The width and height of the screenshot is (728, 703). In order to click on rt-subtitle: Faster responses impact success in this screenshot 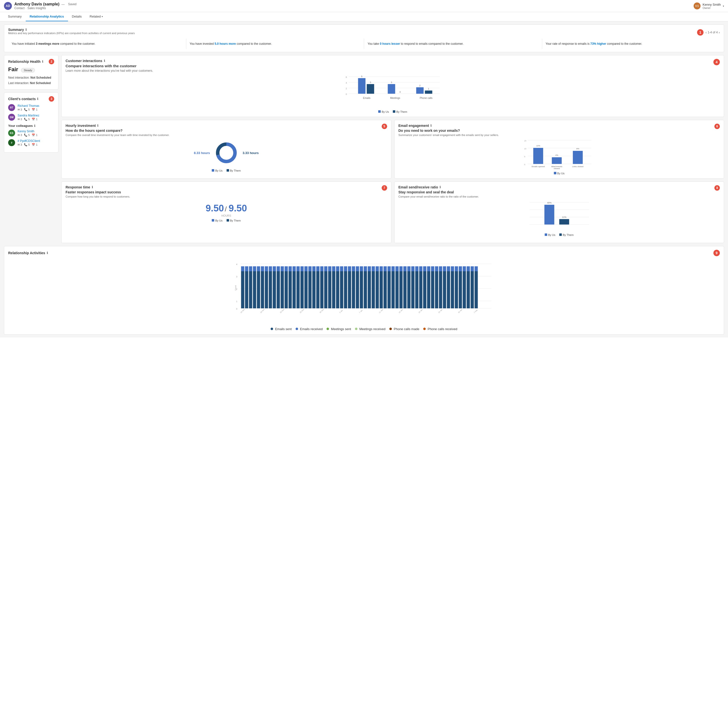, I will do `click(98, 192)`.